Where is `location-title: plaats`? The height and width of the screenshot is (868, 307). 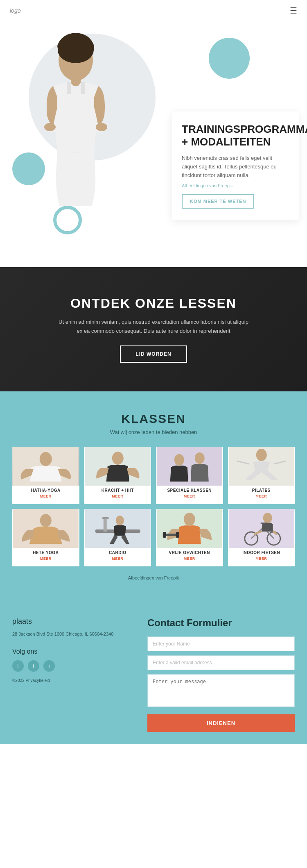 location-title: plaats is located at coordinates (74, 621).